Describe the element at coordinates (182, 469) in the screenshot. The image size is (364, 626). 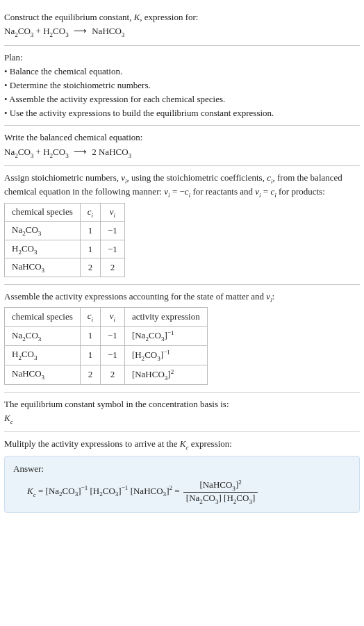
I see `answer-label: Answer:` at that location.